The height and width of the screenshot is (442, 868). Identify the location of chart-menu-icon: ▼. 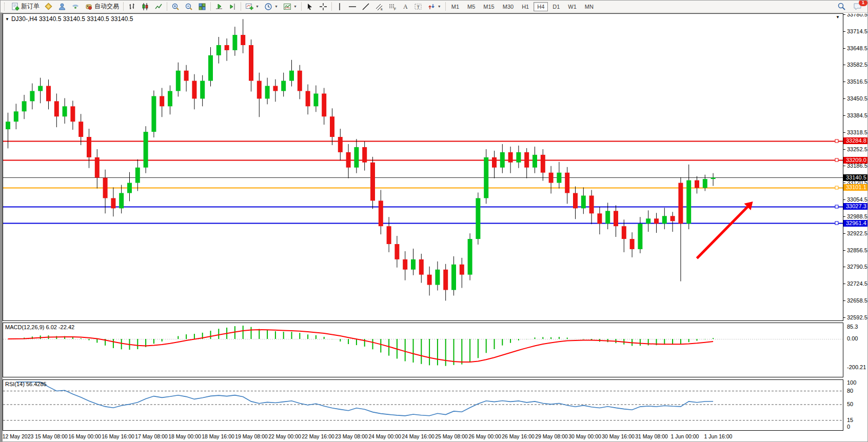
(7, 19).